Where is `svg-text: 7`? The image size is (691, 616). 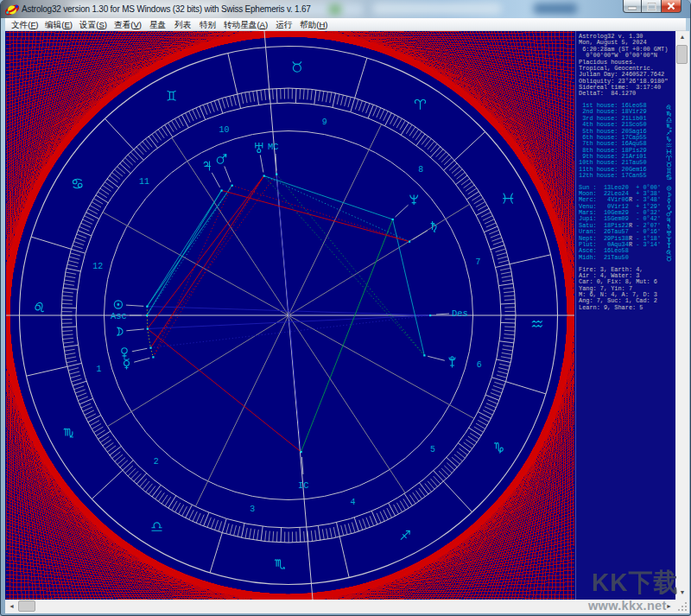
svg-text: 7 is located at coordinates (478, 263).